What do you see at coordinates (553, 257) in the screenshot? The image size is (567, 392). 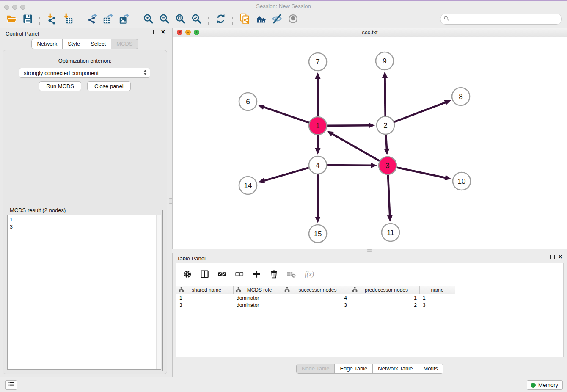 I see `table-float-panel-icon` at bounding box center [553, 257].